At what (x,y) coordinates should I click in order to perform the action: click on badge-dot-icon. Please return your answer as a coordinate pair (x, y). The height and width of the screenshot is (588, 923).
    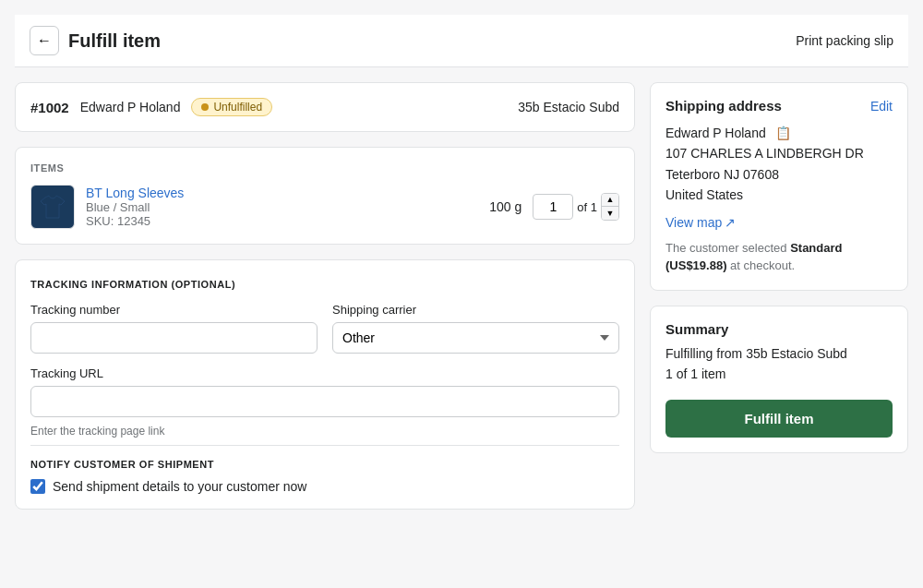
    Looking at the image, I should click on (205, 107).